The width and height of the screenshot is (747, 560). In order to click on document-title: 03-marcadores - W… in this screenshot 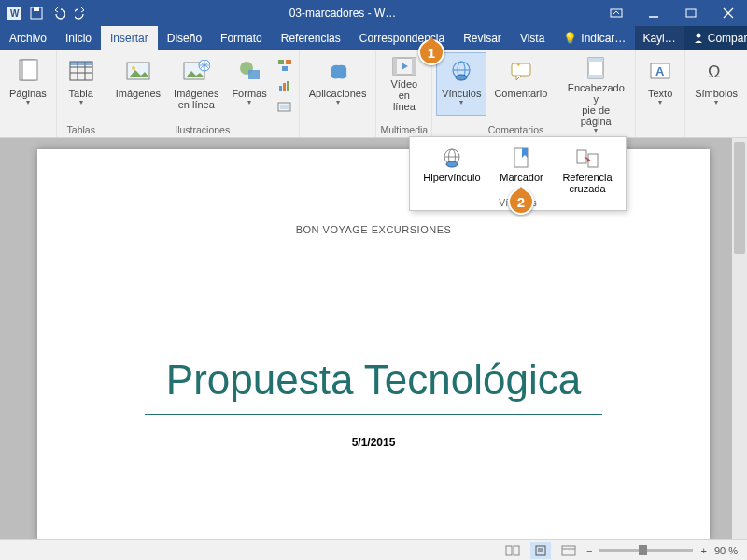, I will do `click(343, 13)`.